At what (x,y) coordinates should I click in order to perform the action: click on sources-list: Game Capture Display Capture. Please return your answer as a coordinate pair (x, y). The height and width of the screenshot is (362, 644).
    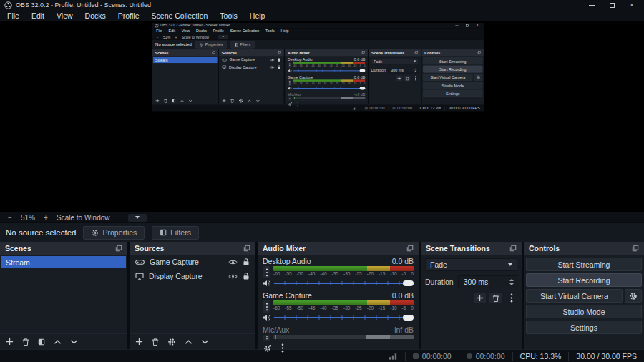
    Looking at the image, I should click on (252, 80).